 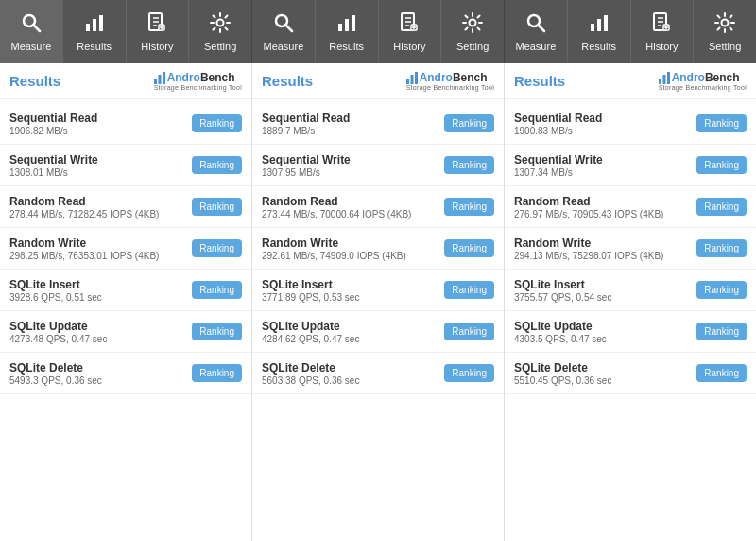 I want to click on bench-row-2-3: Random Write294.13 MB/s, 75298.07 IOPS (…, so click(x=630, y=249).